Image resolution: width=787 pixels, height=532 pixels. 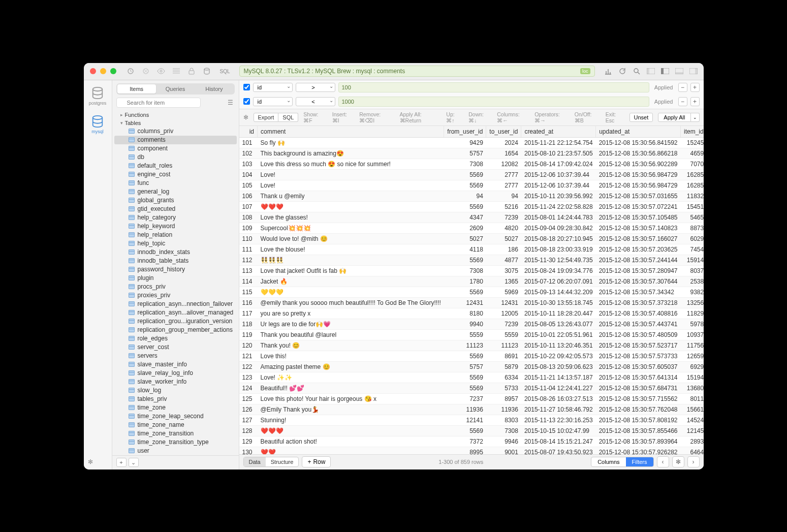 I want to click on tree-leaf: plugin, so click(x=176, y=278).